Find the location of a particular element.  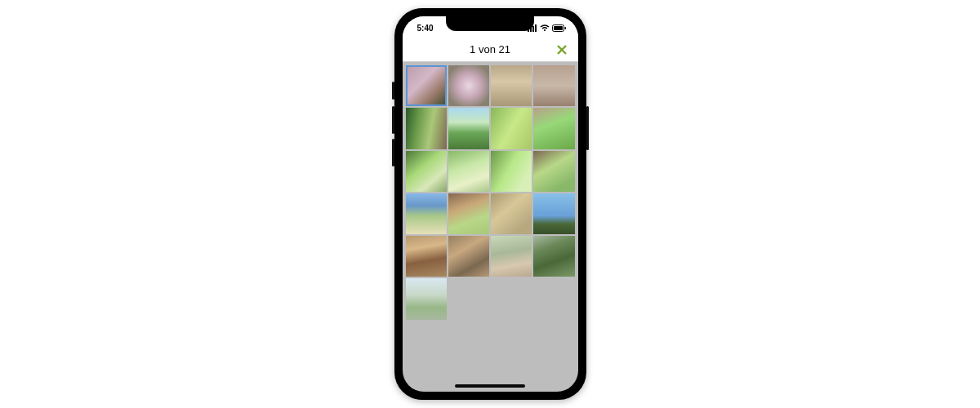

close-icon is located at coordinates (562, 50).